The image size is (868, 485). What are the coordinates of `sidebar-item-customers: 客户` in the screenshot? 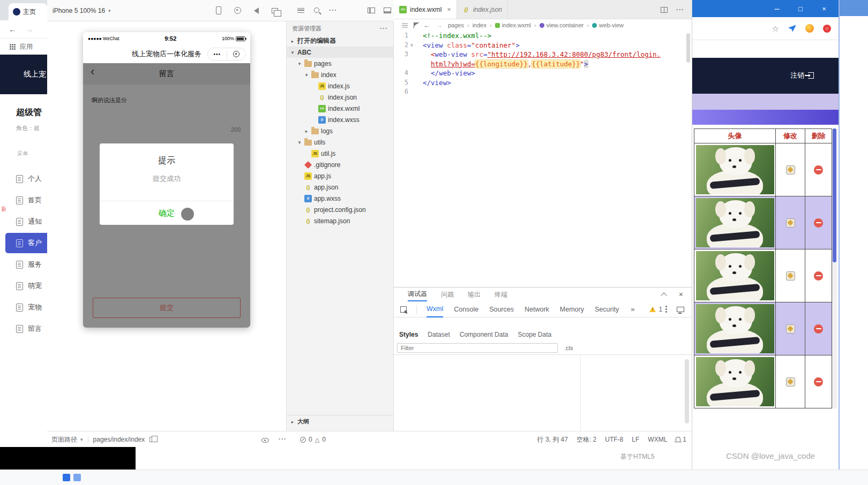 It's located at (26, 243).